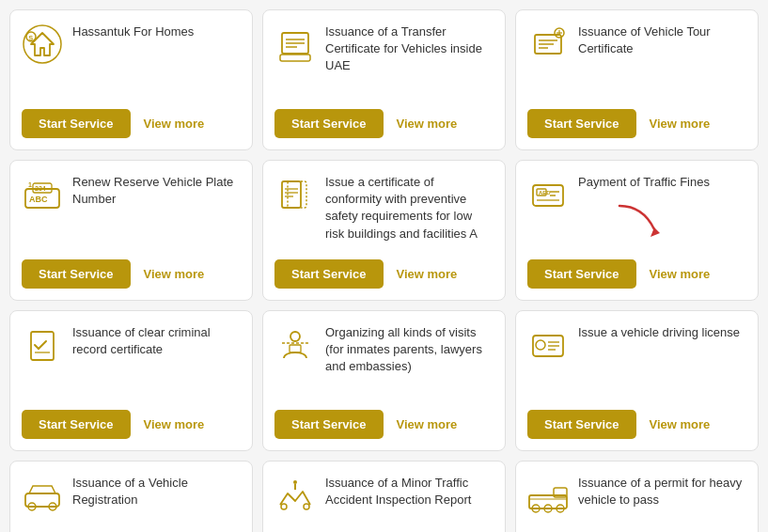 The height and width of the screenshot is (532, 768). What do you see at coordinates (156, 492) in the screenshot?
I see `card-title: Issuance of a Vehicle Registration` at bounding box center [156, 492].